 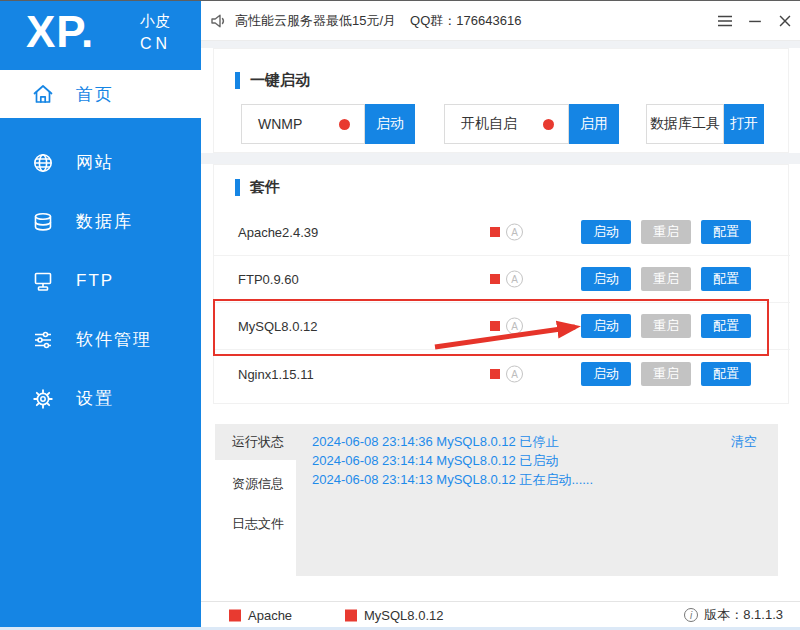 I want to click on autostart-status-box: 开机自启, so click(x=506, y=124).